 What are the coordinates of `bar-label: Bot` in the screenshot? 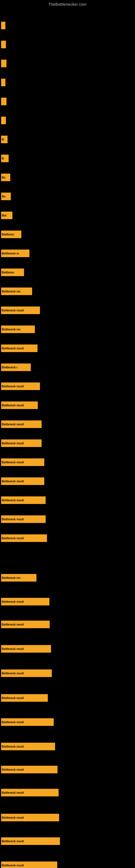 It's located at (4, 216).